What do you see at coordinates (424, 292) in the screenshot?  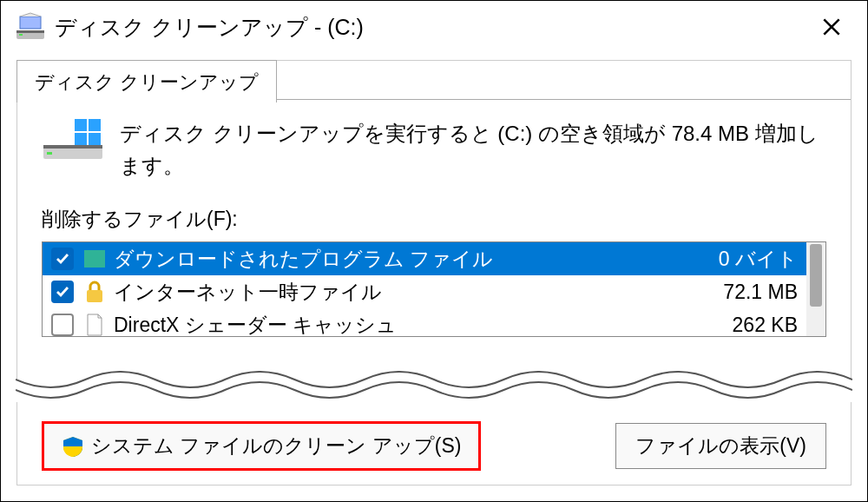 I see `file-row: インターネット一時ファイル 72.1 MB` at bounding box center [424, 292].